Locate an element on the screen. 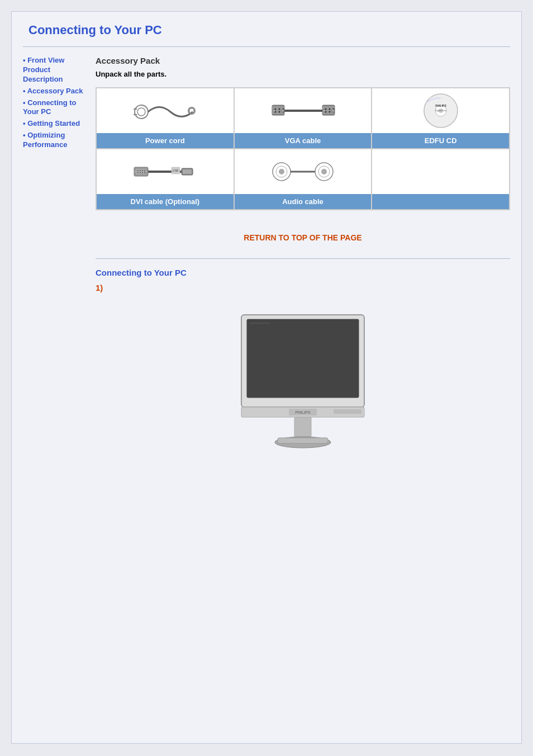 Image resolution: width=533 pixels, height=756 pixels. power-cord-image is located at coordinates (165, 111).